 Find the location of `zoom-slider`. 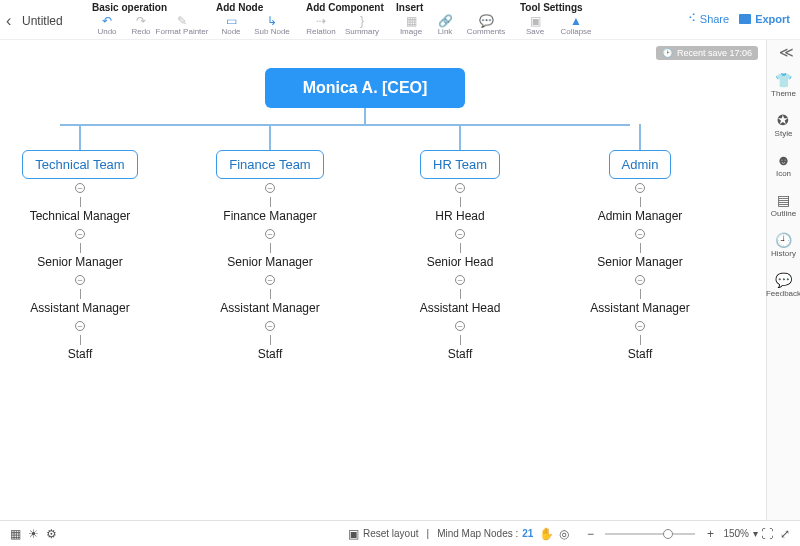

zoom-slider is located at coordinates (650, 534).